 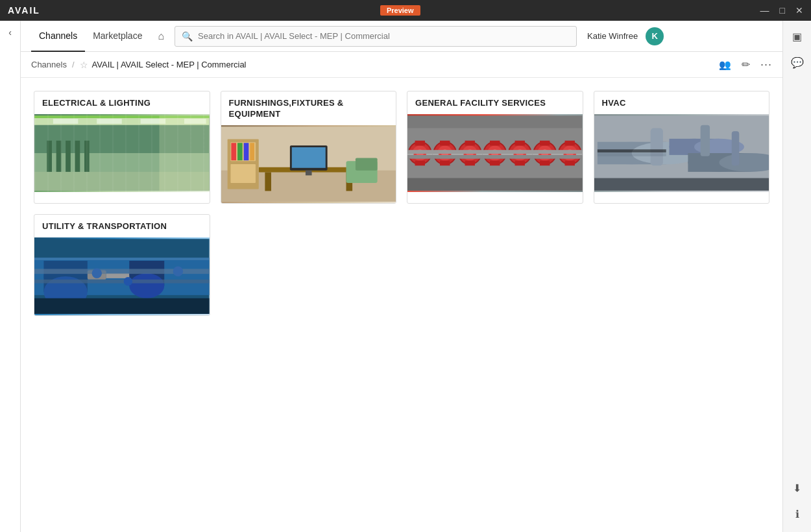 What do you see at coordinates (406, 10) in the screenshot?
I see `title-bar: AVAIL Preview — □ ✕` at bounding box center [406, 10].